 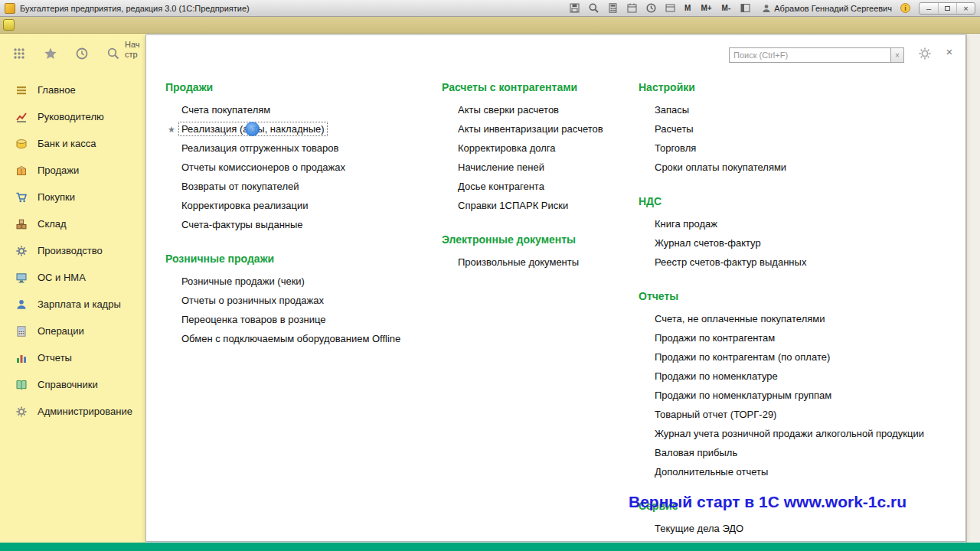 What do you see at coordinates (699, 528) in the screenshot?
I see `menu-link: Текущие дела ЭДО` at bounding box center [699, 528].